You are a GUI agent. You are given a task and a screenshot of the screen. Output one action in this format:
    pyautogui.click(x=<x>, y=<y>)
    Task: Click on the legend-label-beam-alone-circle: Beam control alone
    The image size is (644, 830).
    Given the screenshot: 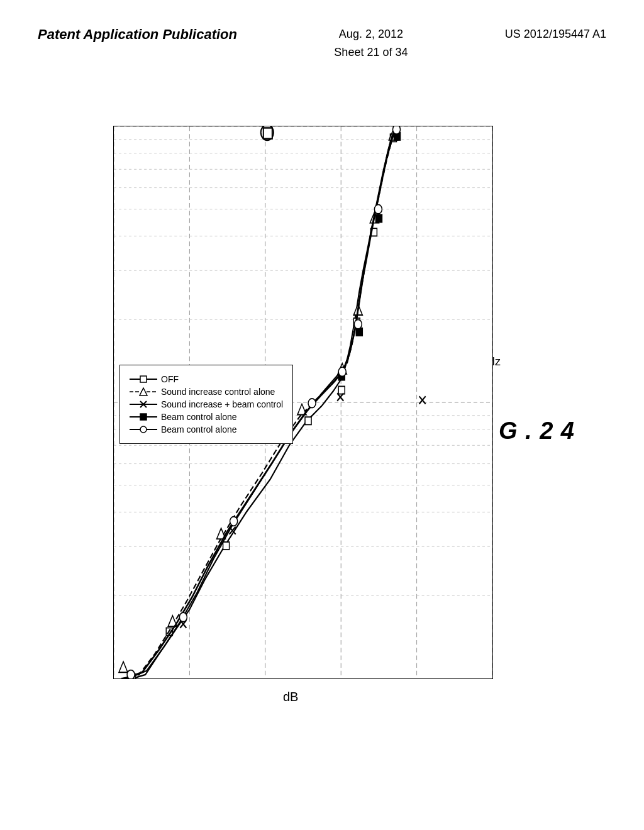 What is the action you would take?
    pyautogui.click(x=199, y=429)
    